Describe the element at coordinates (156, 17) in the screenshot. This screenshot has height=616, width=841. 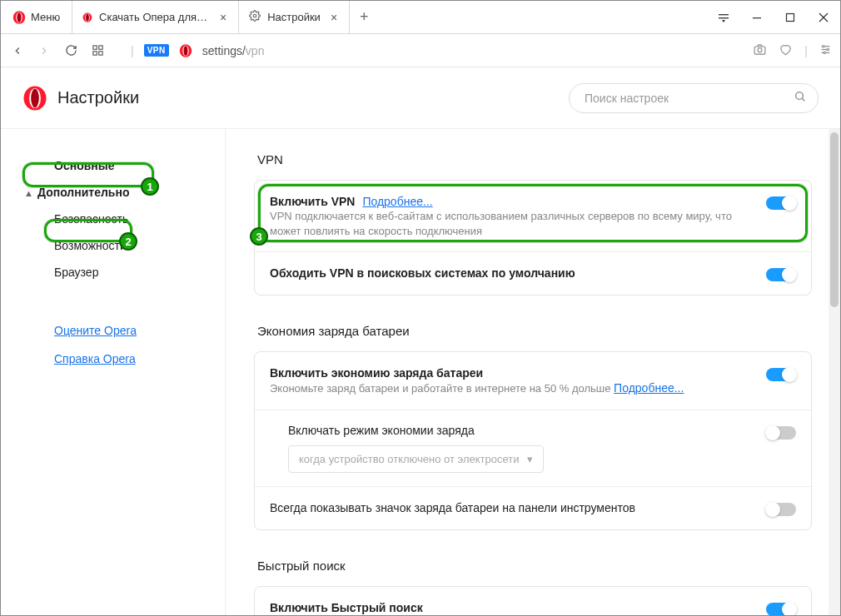
I see `tab-download-opera: Скачать Опера для компь ×` at that location.